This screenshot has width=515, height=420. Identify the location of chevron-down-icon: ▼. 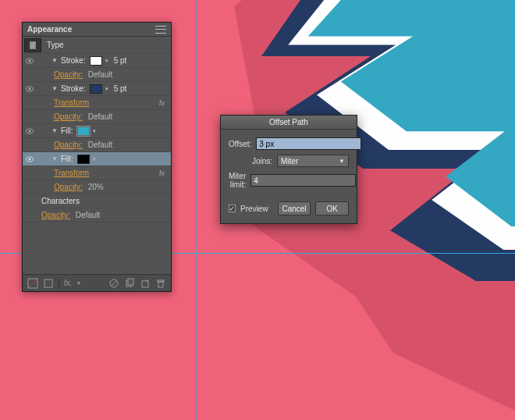
(342, 161).